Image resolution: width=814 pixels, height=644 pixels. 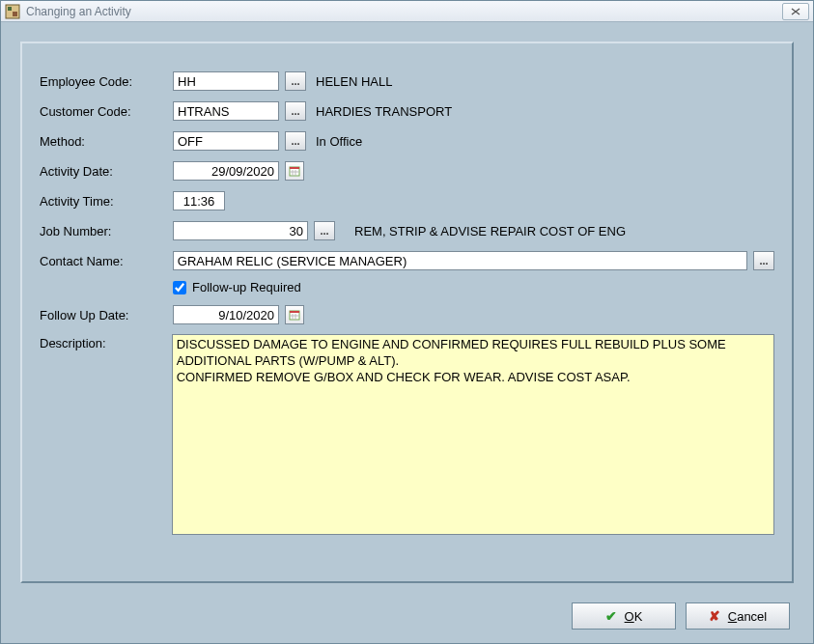 What do you see at coordinates (106, 232) in the screenshot?
I see `label-job-number: Job Number:` at bounding box center [106, 232].